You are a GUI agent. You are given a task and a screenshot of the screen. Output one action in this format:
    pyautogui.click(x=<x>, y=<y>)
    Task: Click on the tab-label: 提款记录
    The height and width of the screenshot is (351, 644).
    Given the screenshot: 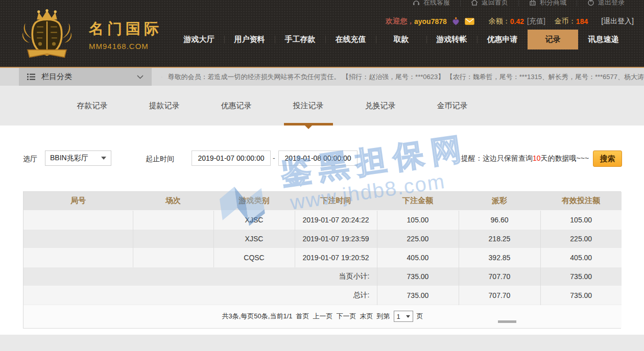 What is the action you would take?
    pyautogui.click(x=164, y=106)
    